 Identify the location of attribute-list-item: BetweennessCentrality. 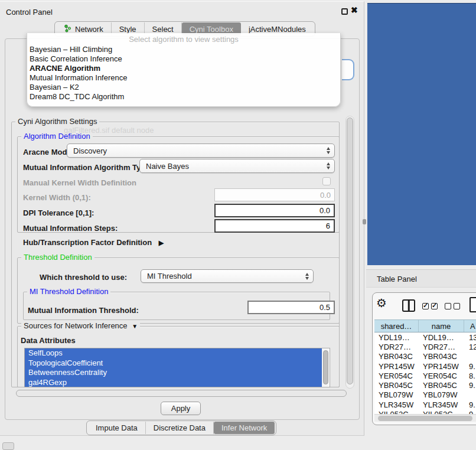
(174, 373).